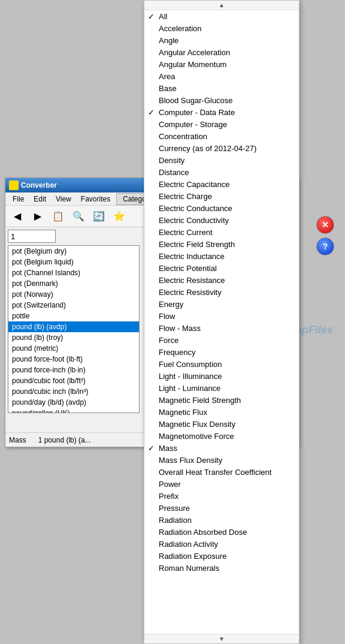  Describe the element at coordinates (222, 472) in the screenshot. I see `dropdown-item: Overall Heat Transfer Coefficient` at that location.